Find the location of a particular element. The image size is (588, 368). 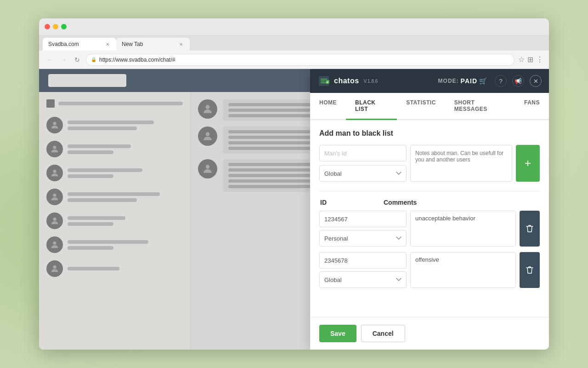

man-id-input is located at coordinates (363, 153).